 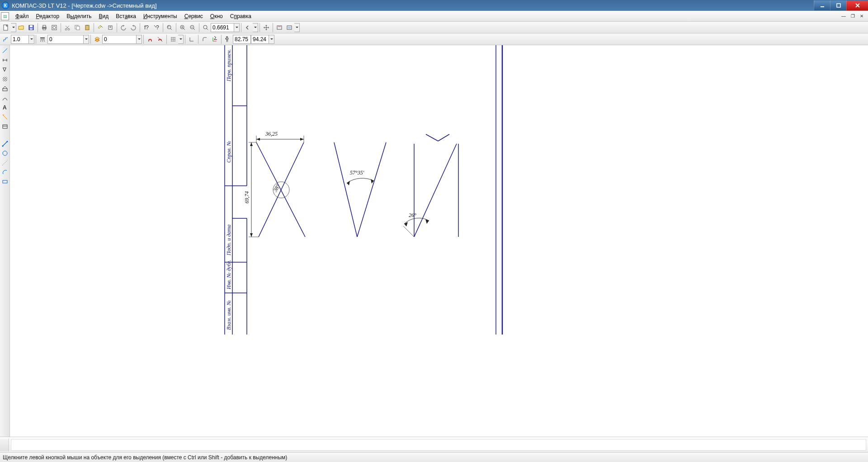 I want to click on style-dropdown, so click(x=86, y=39).